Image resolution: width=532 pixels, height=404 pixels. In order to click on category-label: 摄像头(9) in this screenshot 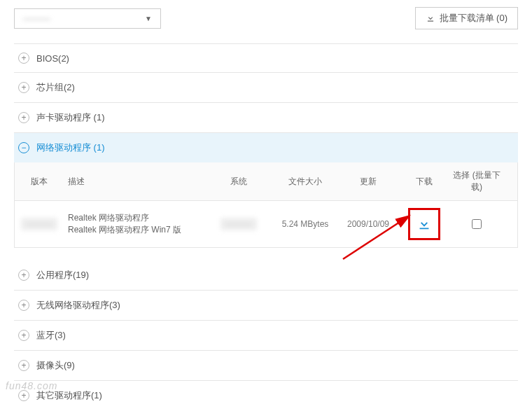, I will do `click(56, 365)`.